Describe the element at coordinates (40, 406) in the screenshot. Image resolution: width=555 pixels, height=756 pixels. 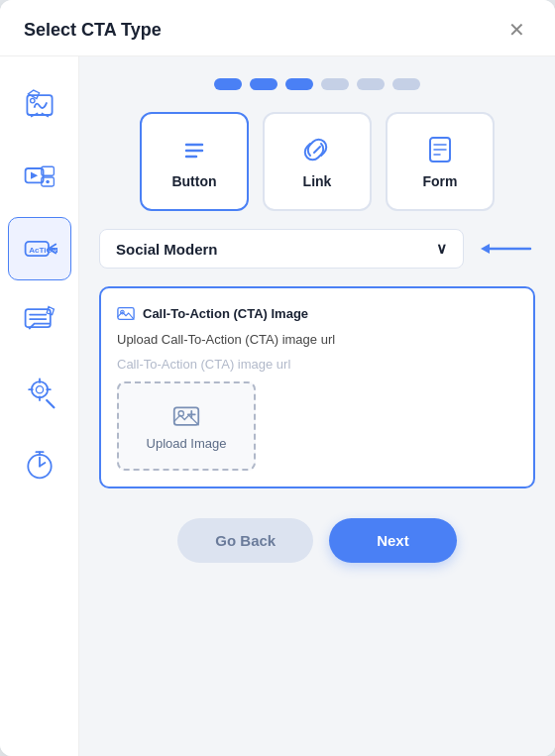
I see `sidebar: AcTiON` at that location.